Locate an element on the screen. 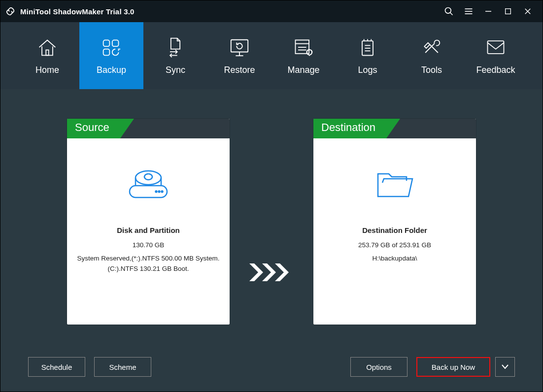 The image size is (543, 392). disk-icon is located at coordinates (148, 185).